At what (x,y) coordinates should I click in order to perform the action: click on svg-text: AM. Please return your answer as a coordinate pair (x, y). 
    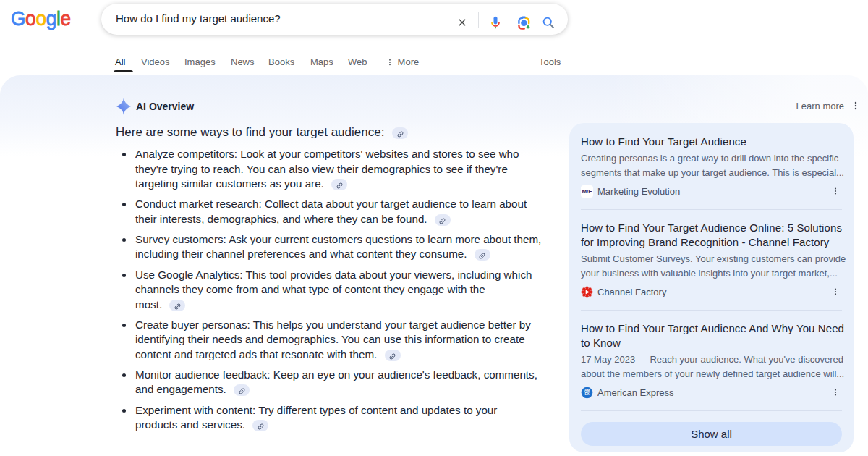
    Looking at the image, I should click on (587, 391).